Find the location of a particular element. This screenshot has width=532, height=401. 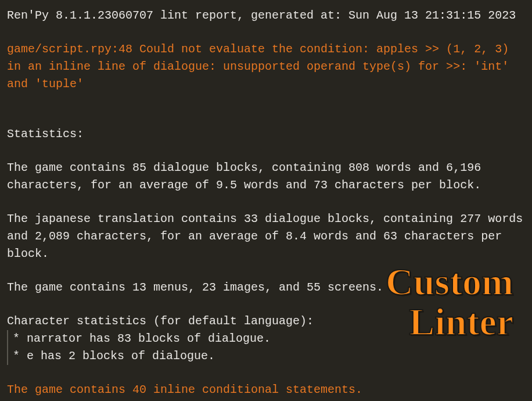

stats-japanese-translation: The japanese translation contains 33 dia… is located at coordinates (266, 237).